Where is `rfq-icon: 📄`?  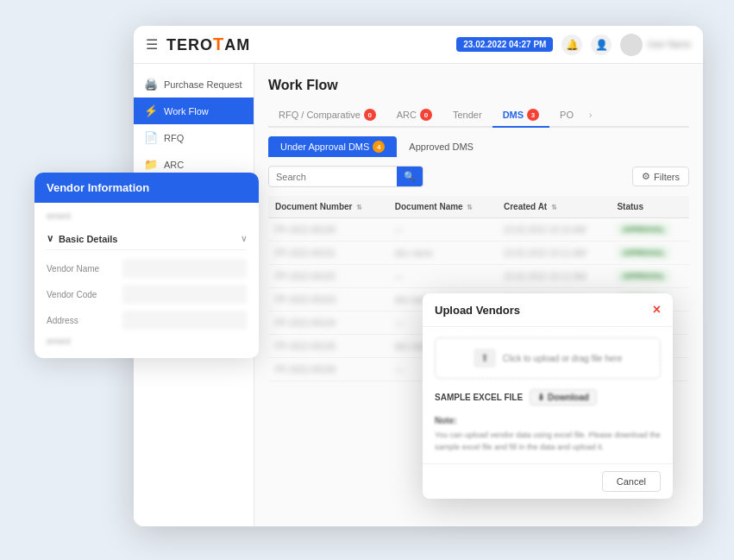
rfq-icon: 📄 is located at coordinates (151, 138).